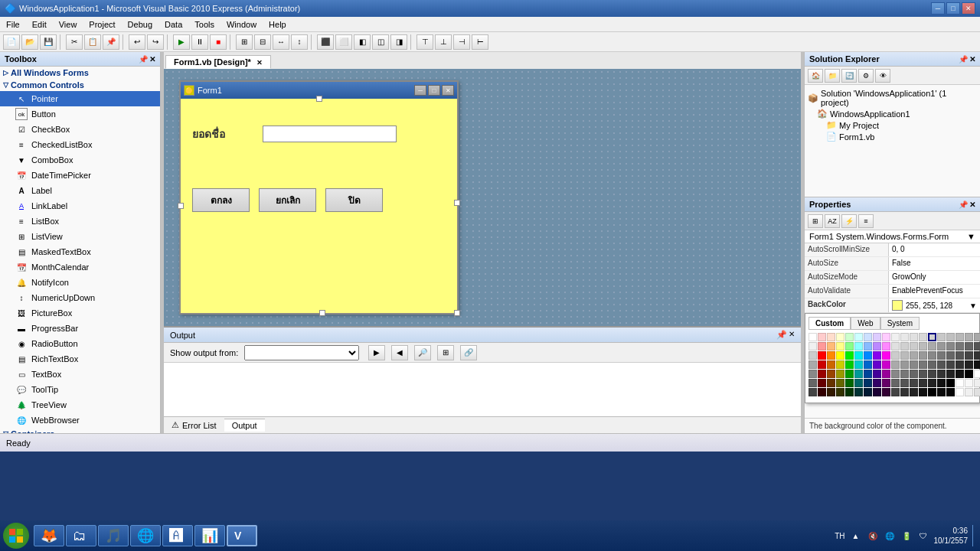 This screenshot has height=551, width=980. What do you see at coordinates (830, 323) in the screenshot?
I see `color-tab-custom: Custom` at bounding box center [830, 323].